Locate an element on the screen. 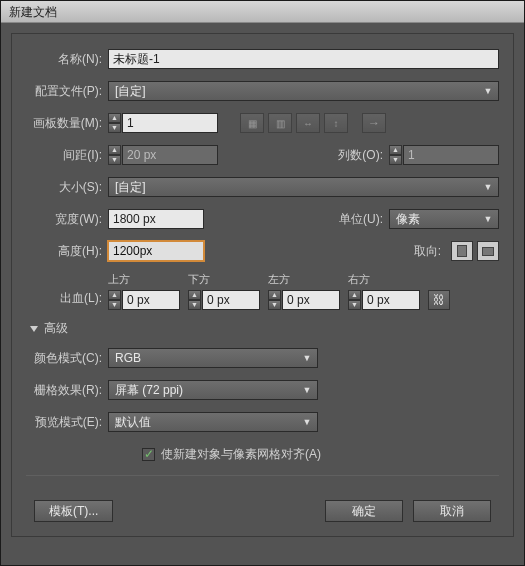 This screenshot has width=525, height=566. ok-button: 确定 is located at coordinates (364, 511).